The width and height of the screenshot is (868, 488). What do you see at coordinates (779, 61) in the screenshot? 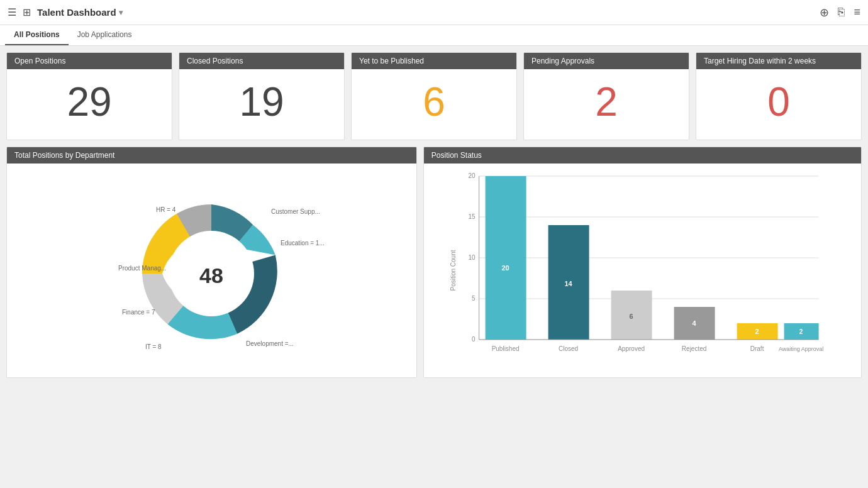
I see `kpi-target-hiring-header: Target Hiring Date within 2 weeks` at bounding box center [779, 61].